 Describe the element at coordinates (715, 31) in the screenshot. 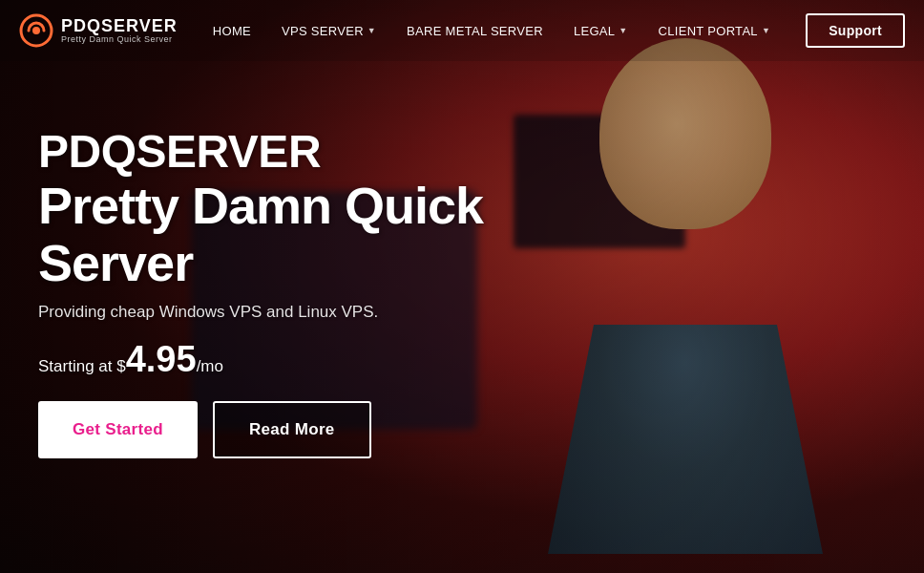

I see `nav-client-portal: CLIENT PORTAL ▼` at that location.